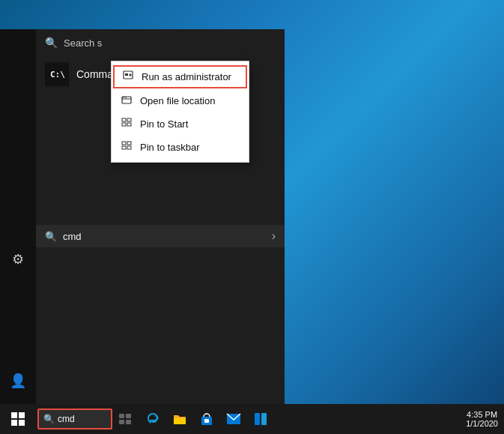 The image size is (504, 434). What do you see at coordinates (160, 236) in the screenshot?
I see `search-result-cmd: 🔍 cmd ›` at bounding box center [160, 236].